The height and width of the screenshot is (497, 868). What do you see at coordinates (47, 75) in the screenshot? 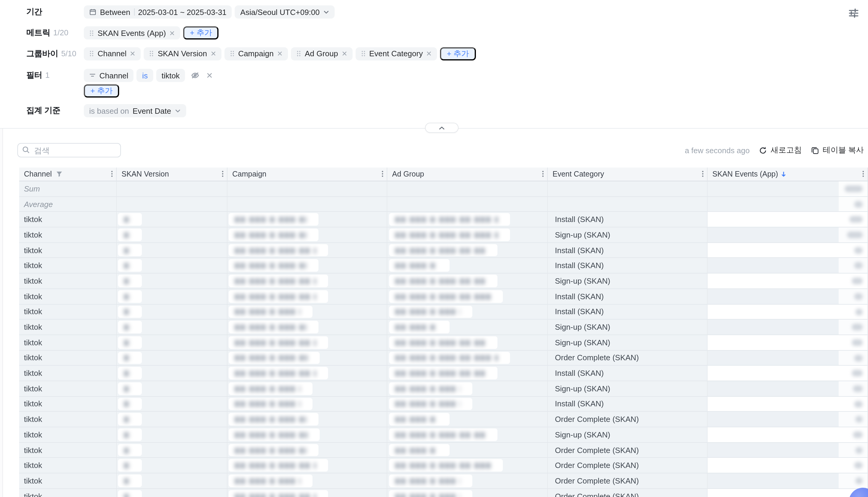
I see `filter-count: 1` at bounding box center [47, 75].